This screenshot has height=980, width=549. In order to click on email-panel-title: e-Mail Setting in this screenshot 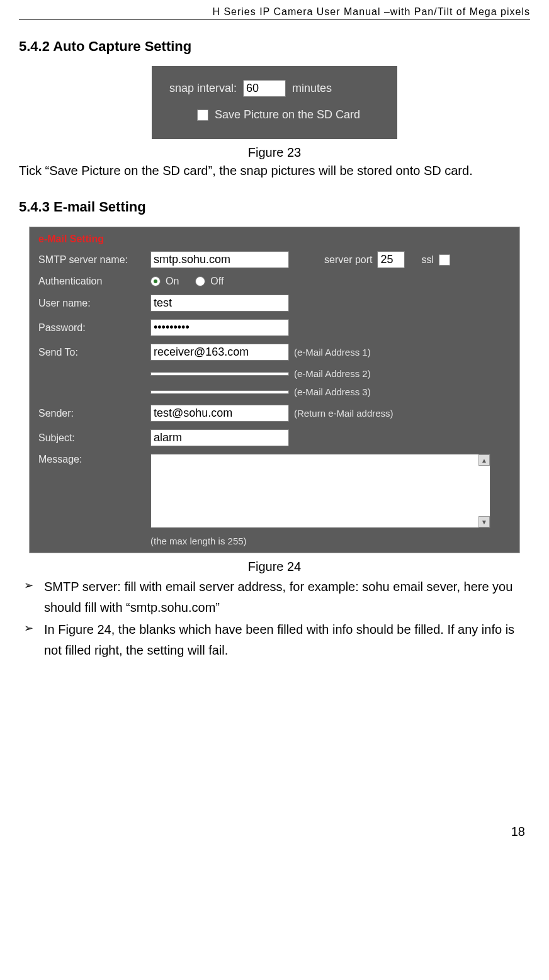, I will do `click(275, 239)`.